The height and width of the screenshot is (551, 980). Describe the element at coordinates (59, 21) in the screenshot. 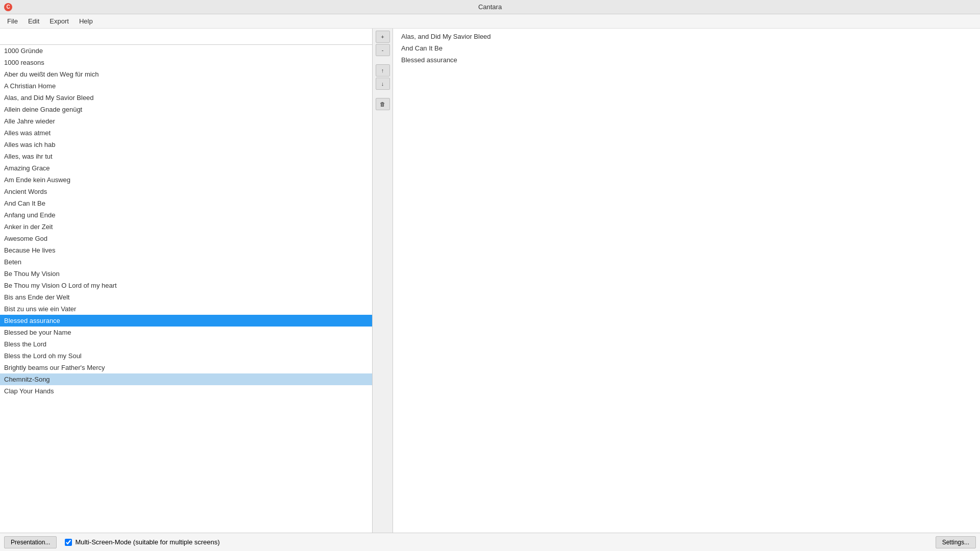

I see `menu-export: Export` at that location.